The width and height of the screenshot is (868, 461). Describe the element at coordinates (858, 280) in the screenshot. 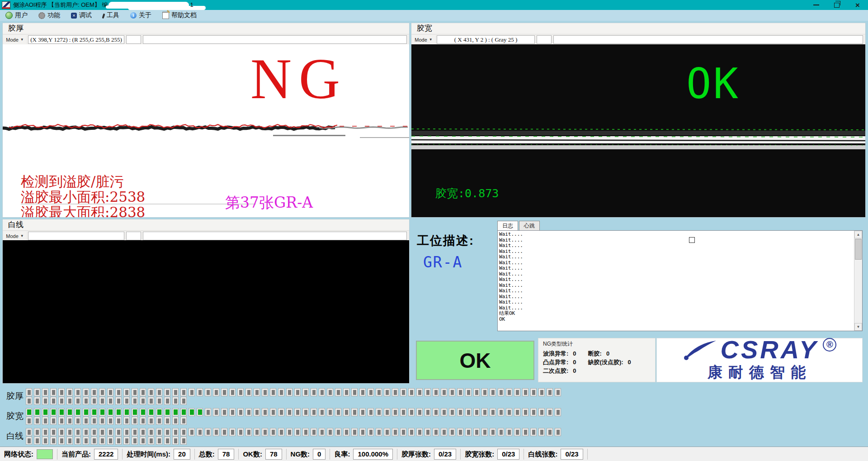

I see `log-scrollbar: ▲ ▼` at that location.